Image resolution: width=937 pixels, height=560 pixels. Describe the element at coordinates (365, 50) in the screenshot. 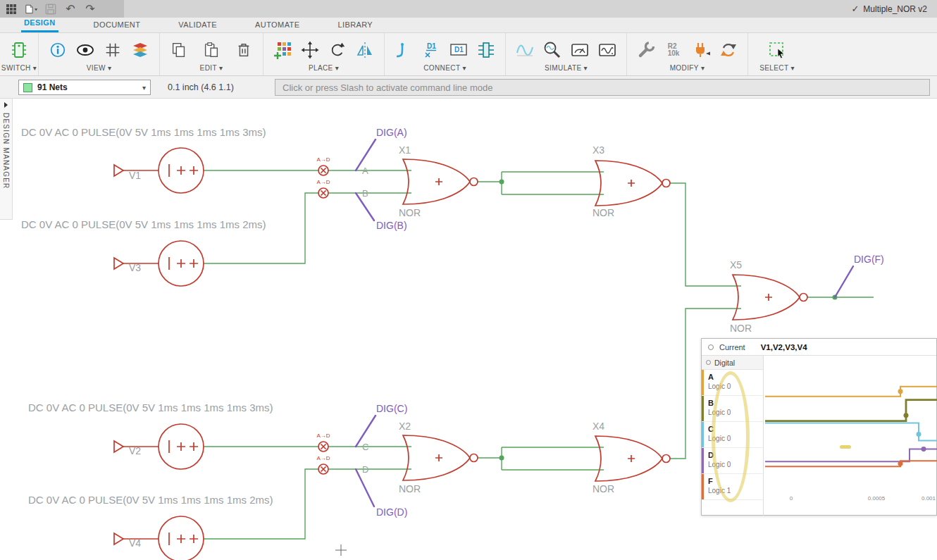

I see `mirror-icon` at that location.